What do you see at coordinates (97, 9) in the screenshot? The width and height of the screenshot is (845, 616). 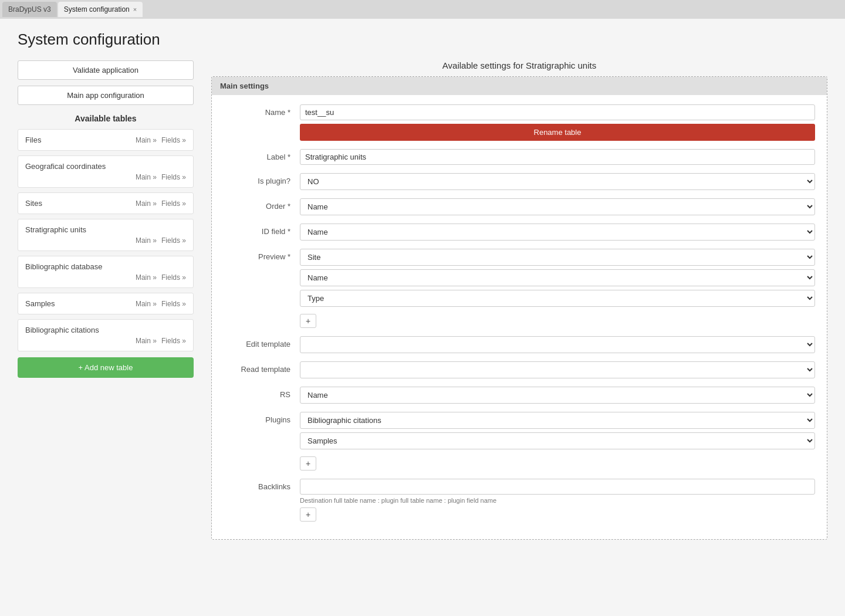 I see `tab-system-config-label: System configuration` at bounding box center [97, 9].